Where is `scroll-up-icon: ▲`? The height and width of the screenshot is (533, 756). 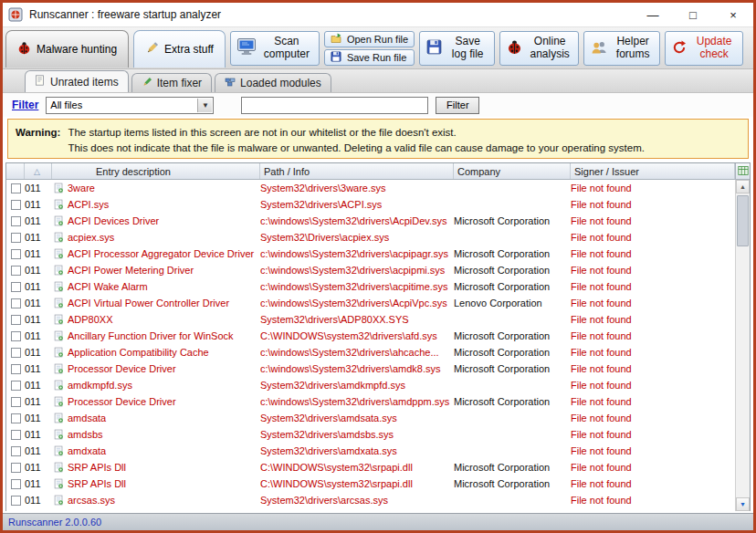 scroll-up-icon: ▲ is located at coordinates (743, 186).